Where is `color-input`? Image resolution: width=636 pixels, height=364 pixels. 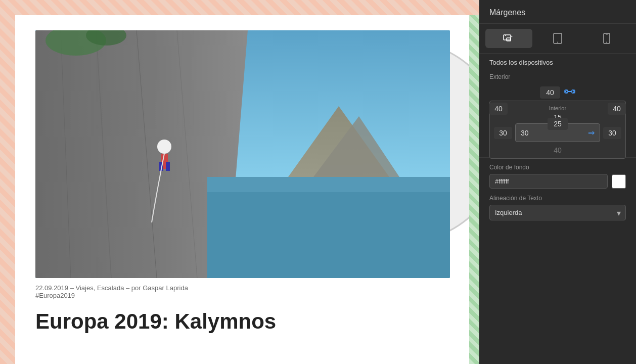 color-input is located at coordinates (549, 181).